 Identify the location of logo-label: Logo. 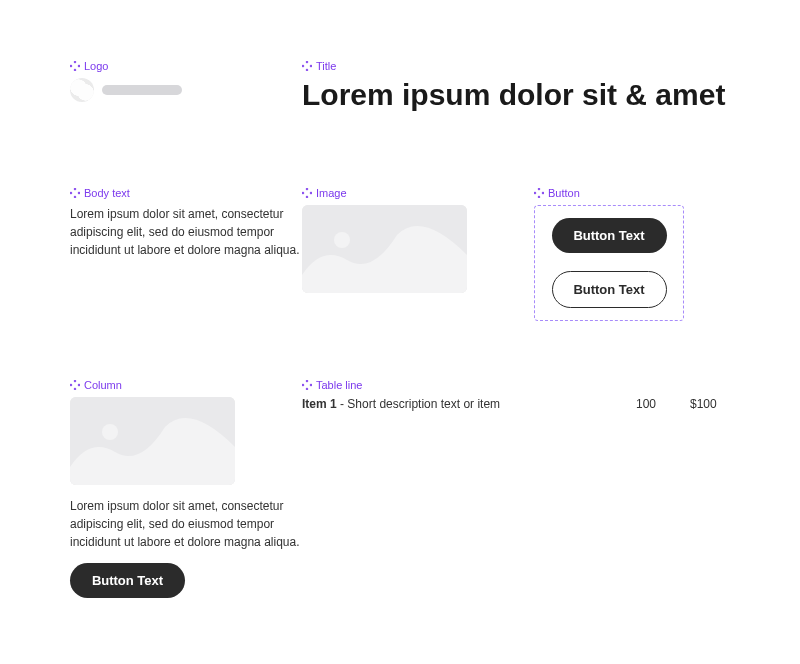
(186, 66).